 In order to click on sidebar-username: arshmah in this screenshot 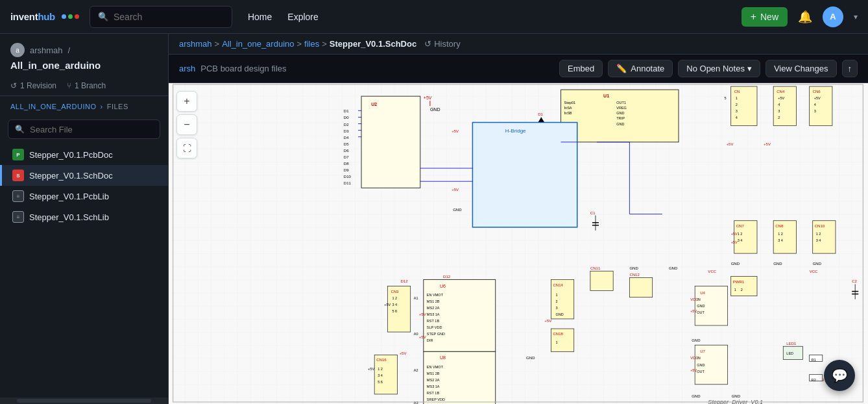, I will do `click(47, 51)`.